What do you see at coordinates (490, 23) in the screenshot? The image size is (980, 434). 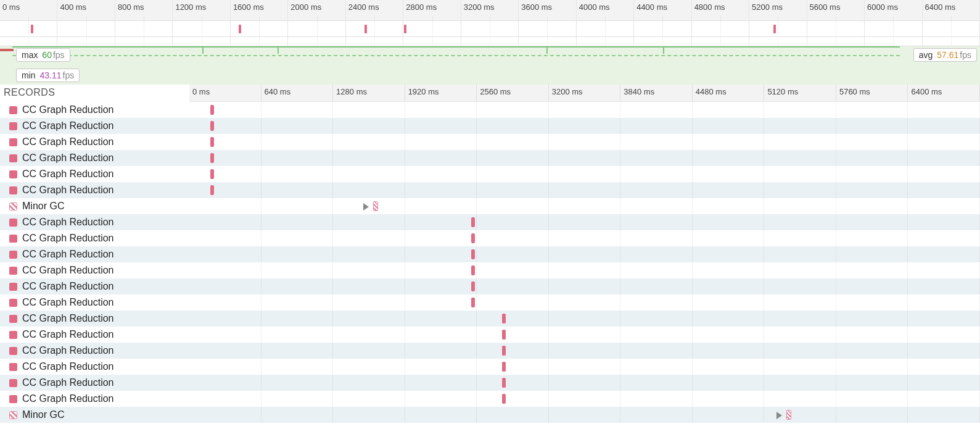 I see `overview-timeline: 0 ms400 ms800 ms1200 ms1600 ms2000 ms240…` at bounding box center [490, 23].